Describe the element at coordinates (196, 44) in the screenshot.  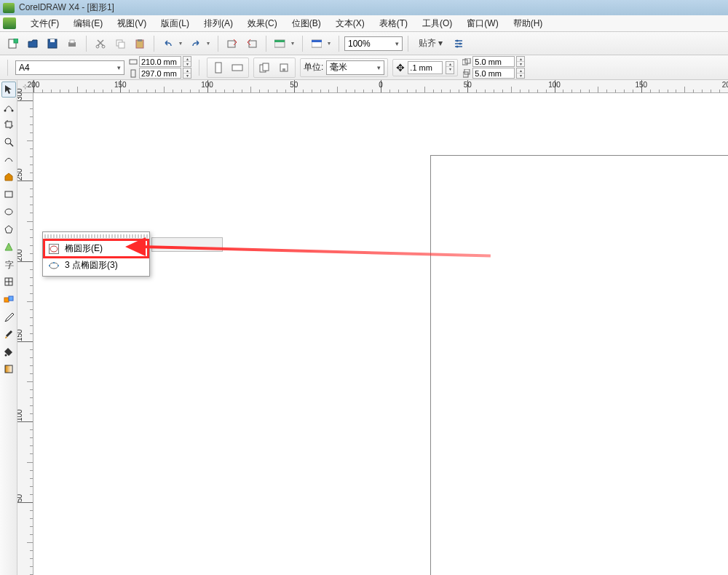
I see `redo-button` at that location.